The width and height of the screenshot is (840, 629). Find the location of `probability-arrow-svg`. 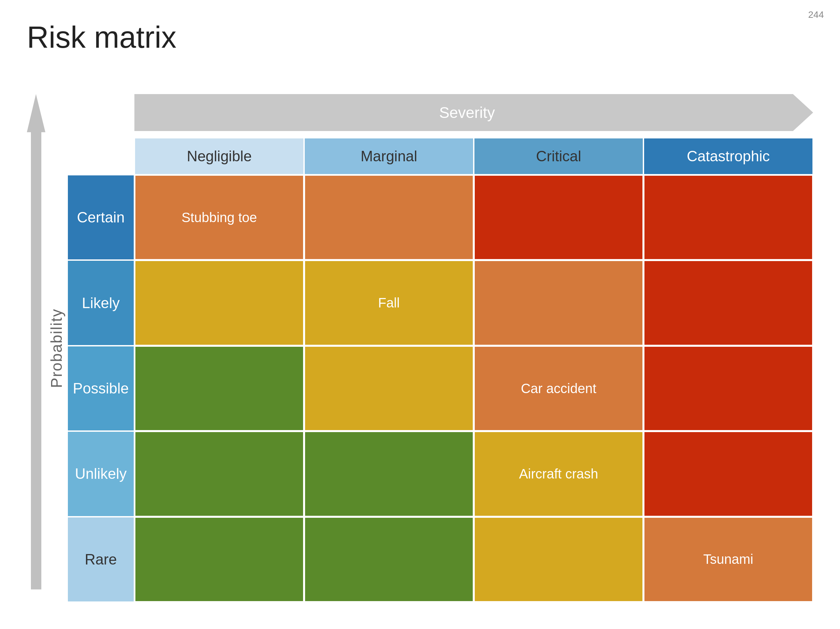

probability-arrow-svg is located at coordinates (36, 348).